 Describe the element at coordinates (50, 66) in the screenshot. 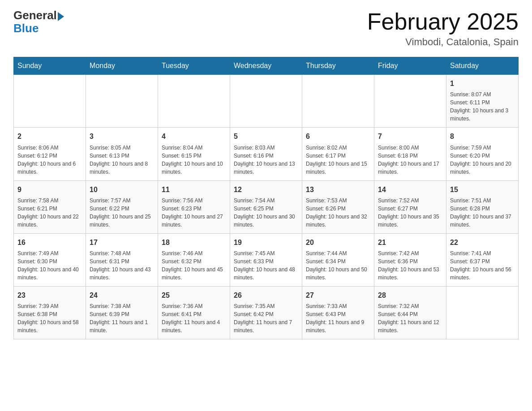

I see `weekday-header-sunday: Sunday` at that location.